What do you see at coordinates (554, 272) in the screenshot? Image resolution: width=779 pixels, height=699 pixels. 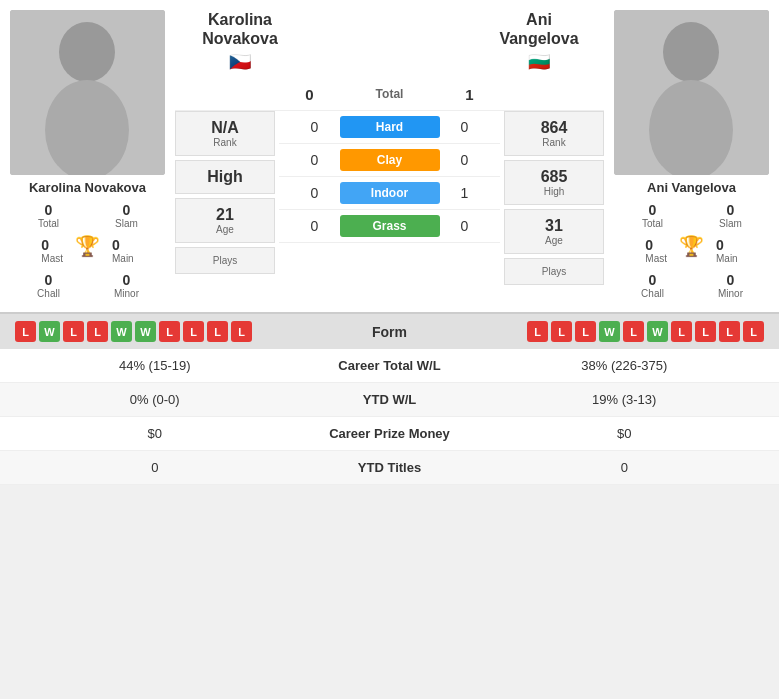 I see `right-plays-label: Plays` at bounding box center [554, 272].